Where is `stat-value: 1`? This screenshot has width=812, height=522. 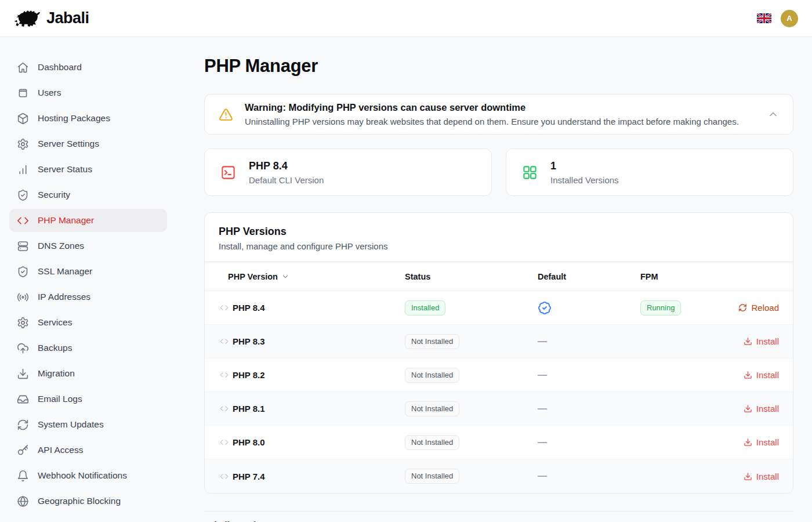
stat-value: 1 is located at coordinates (585, 166).